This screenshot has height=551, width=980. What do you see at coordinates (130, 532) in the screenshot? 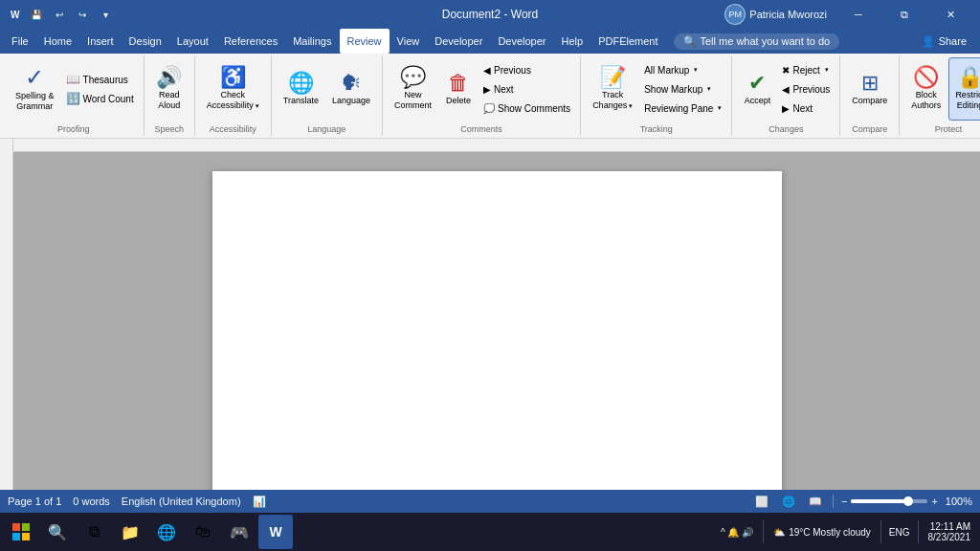
I see `file-explorer-button: 📁` at bounding box center [130, 532].